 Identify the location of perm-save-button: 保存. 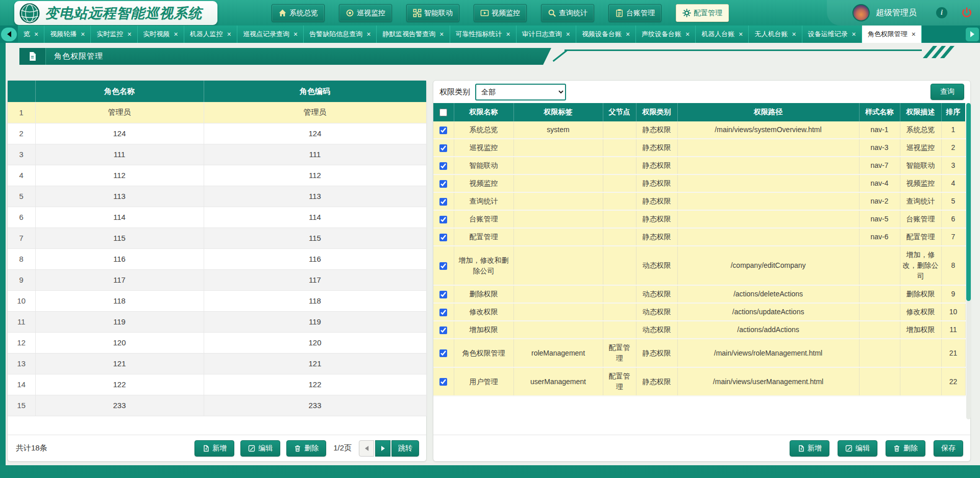
(948, 448).